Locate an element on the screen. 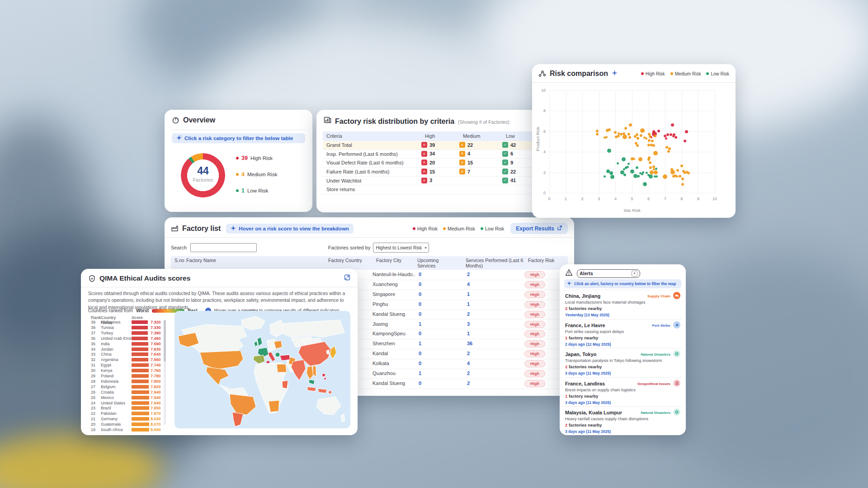  column-header: Factory Country is located at coordinates (350, 261).